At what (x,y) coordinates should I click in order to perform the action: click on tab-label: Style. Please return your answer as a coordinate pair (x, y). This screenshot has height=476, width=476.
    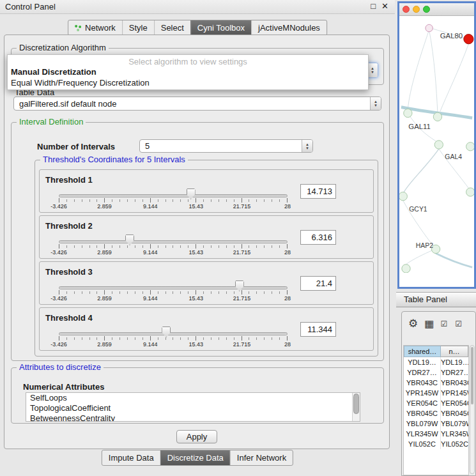
    Looking at the image, I should click on (138, 28).